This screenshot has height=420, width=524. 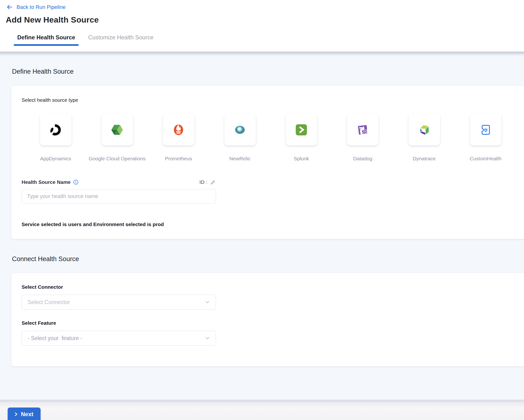 I want to click on source-type-label-datadog: Datadog, so click(x=363, y=159).